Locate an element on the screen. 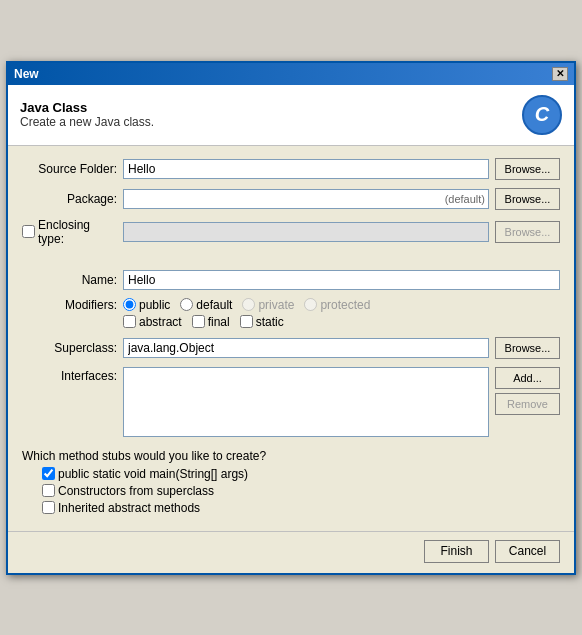 The height and width of the screenshot is (635, 582). stubs-question: Which method stubs would you like to cre… is located at coordinates (291, 456).